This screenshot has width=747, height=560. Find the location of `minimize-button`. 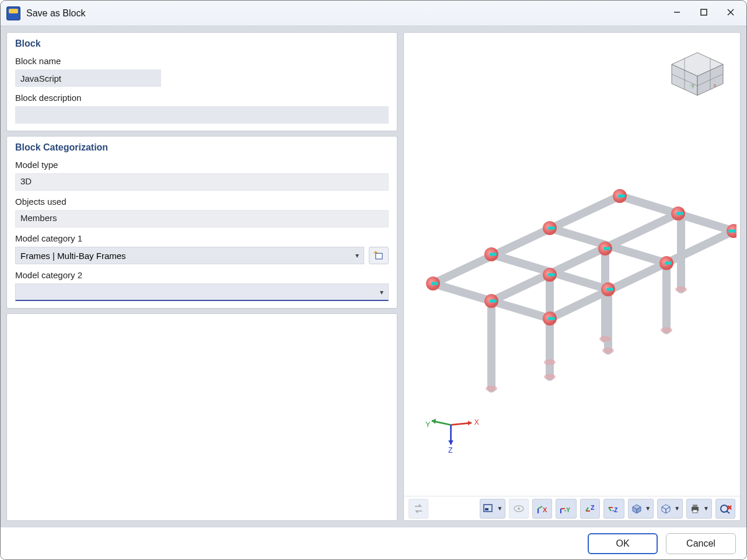

minimize-button is located at coordinates (677, 13).